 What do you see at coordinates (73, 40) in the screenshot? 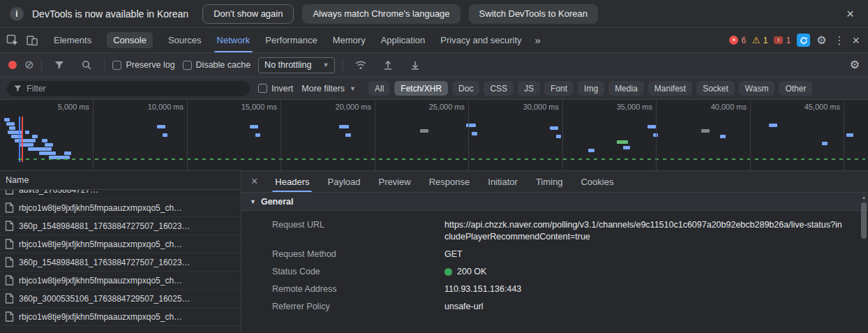
I see `tab-elements: Elements` at bounding box center [73, 40].